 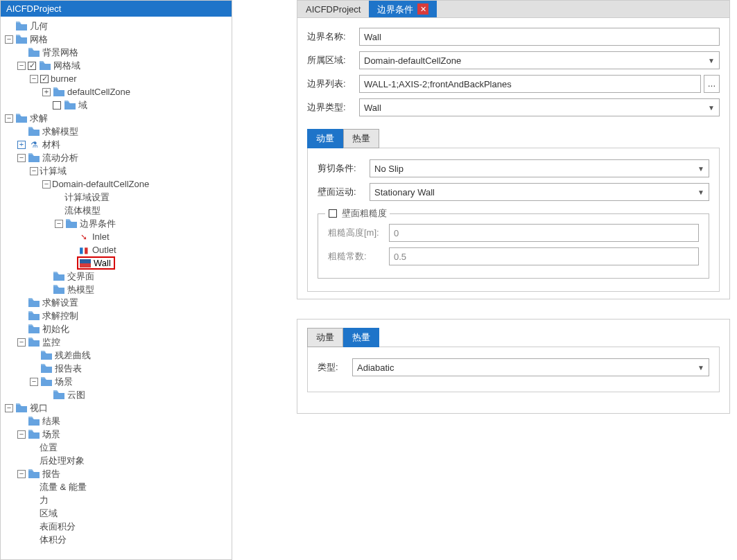 What do you see at coordinates (116, 105) in the screenshot?
I see `tree-item-domain-child: 域` at bounding box center [116, 105].